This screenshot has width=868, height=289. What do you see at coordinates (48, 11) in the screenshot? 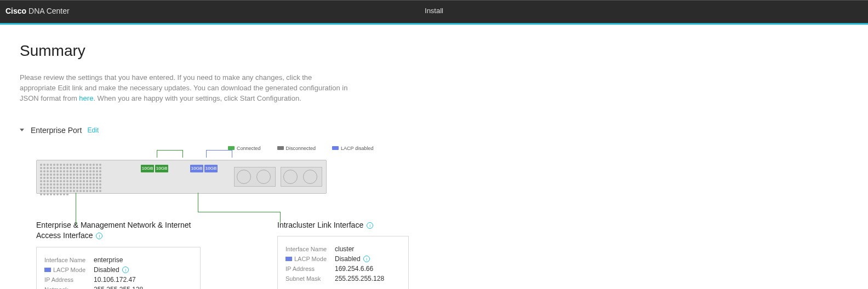
I see `brand-rest: DNA Center` at bounding box center [48, 11].